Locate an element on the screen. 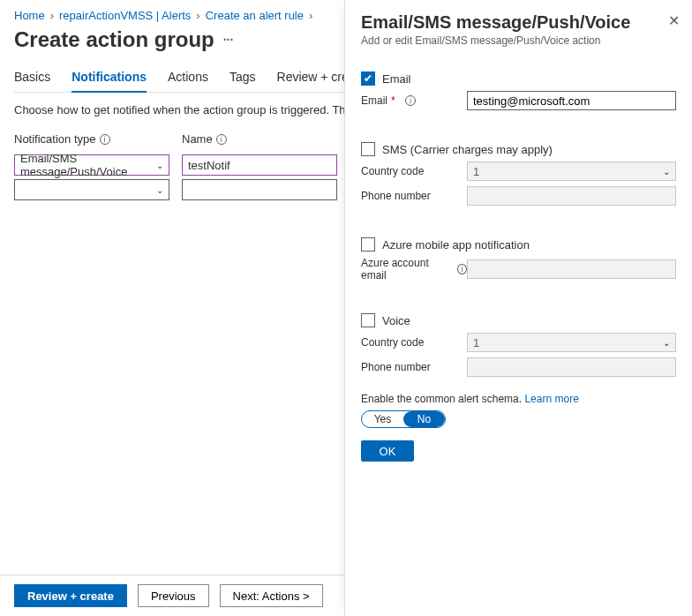 This screenshot has height=616, width=692. panel-subtitle: Add or edit Email/SMS message/Push/Voice… is located at coordinates (519, 41).